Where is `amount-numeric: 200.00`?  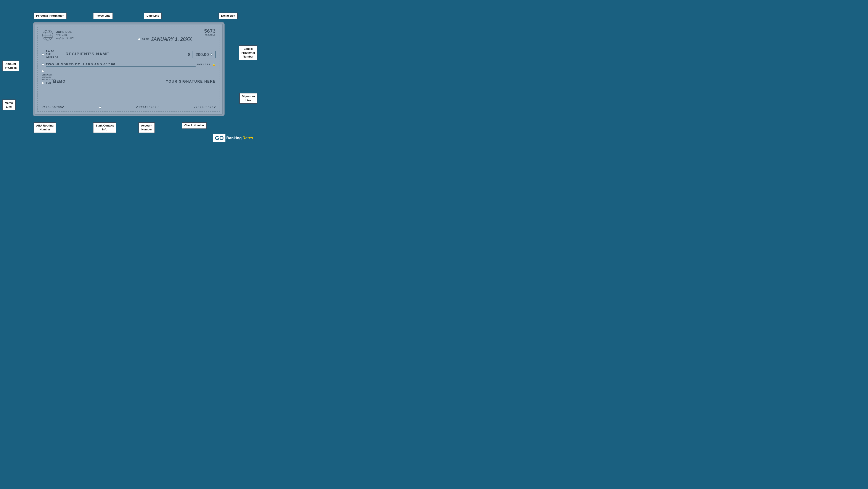
amount-numeric: 200.00 is located at coordinates (202, 55).